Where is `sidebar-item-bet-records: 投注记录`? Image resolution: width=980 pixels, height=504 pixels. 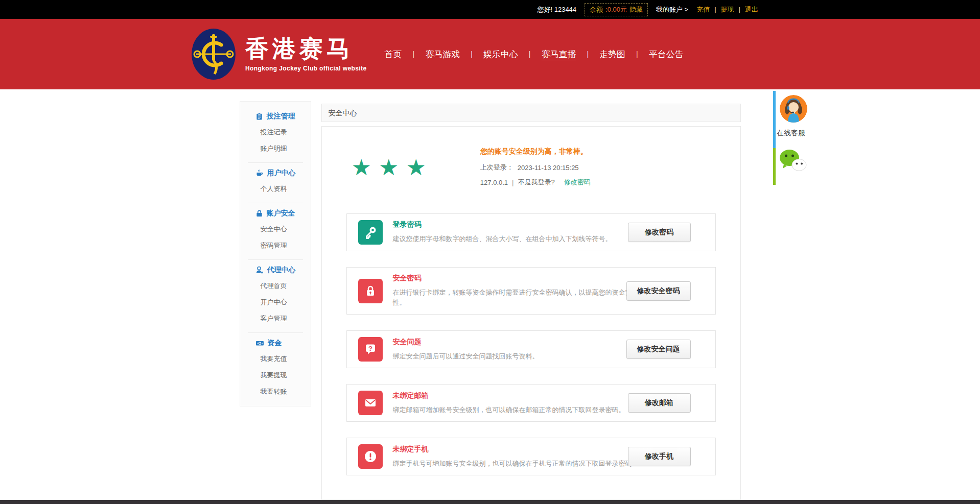
sidebar-item-bet-records: 投注记录 is located at coordinates (275, 132).